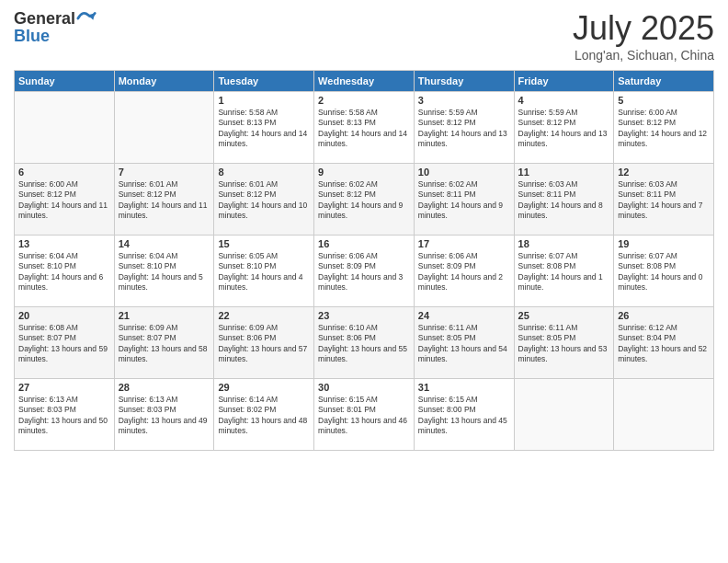 The image size is (728, 563). I want to click on calendar-cell: 9Sunrise: 6:02 AM Sunset: 8:12 PM Daylig…, so click(364, 200).